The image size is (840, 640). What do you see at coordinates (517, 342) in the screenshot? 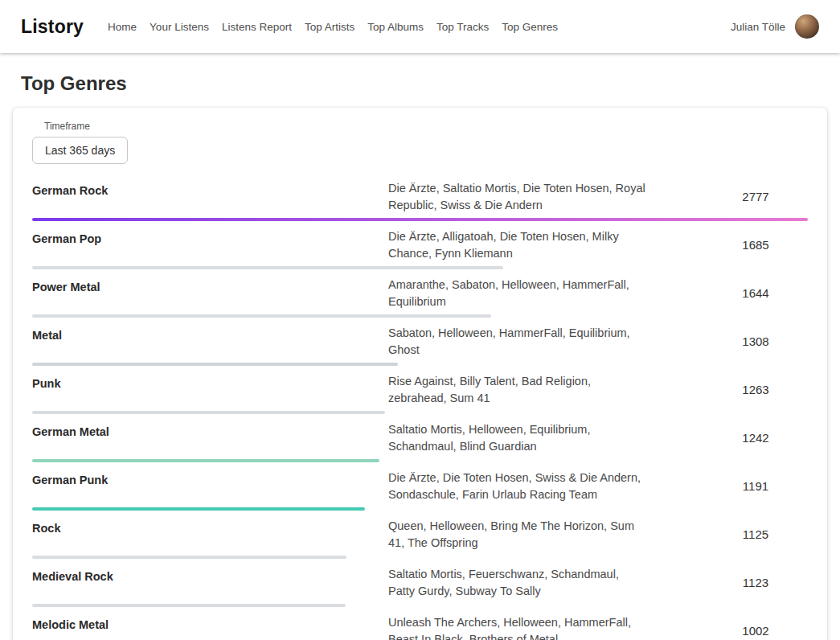
I see `genre-artists: Sabaton, Helloween, HammerFall, Equilibr…` at bounding box center [517, 342].